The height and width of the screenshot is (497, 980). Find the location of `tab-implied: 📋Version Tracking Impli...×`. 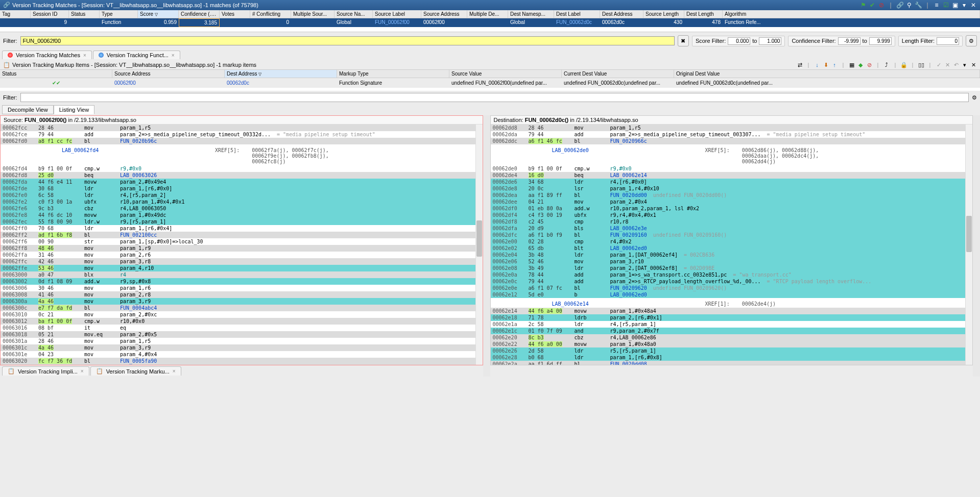

tab-implied: 📋Version Tracking Impli...× is located at coordinates (46, 371).